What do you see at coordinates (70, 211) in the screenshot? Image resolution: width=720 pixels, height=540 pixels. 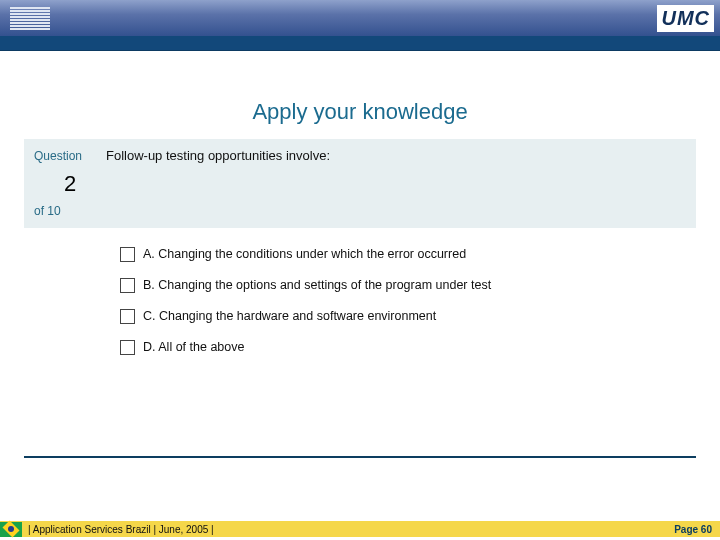 I see `question-of: of 10` at bounding box center [70, 211].